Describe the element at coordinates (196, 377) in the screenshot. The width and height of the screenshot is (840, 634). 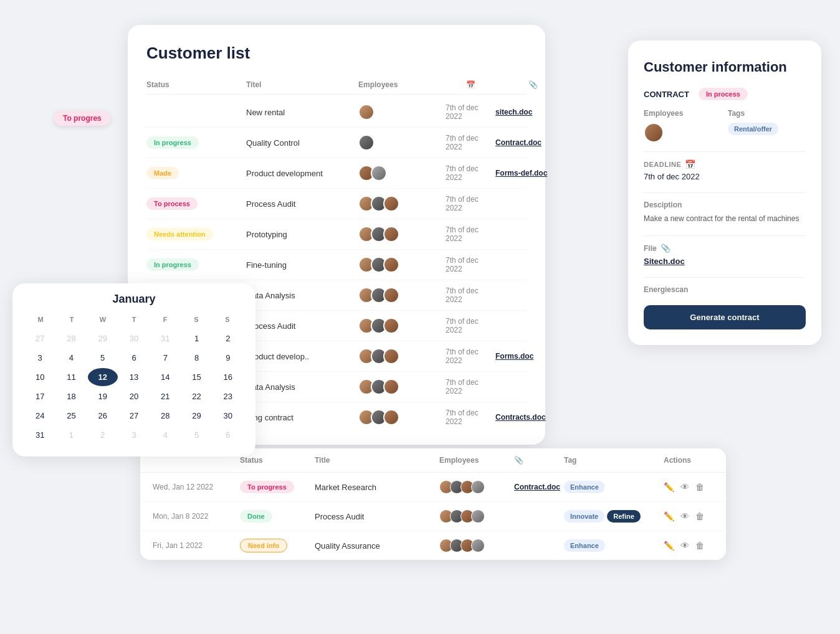
I see `calendar-day: 15` at that location.